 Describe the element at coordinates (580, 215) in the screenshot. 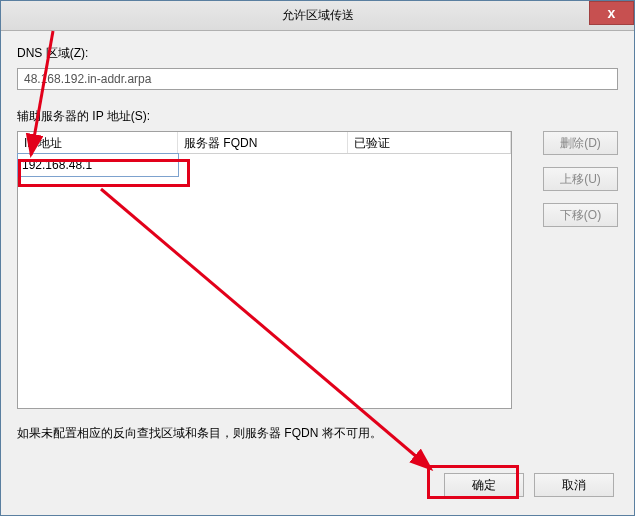

I see `move-down-button: 下移(O)` at that location.